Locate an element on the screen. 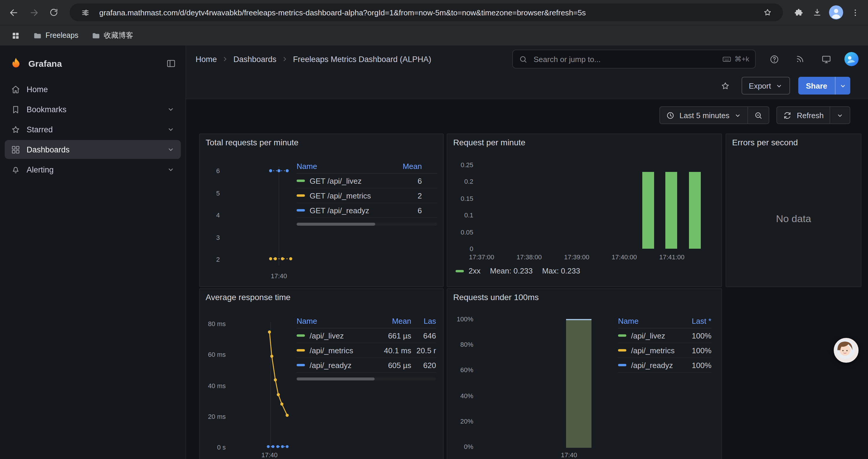 Image resolution: width=868 pixels, height=459 pixels. legend-row: /api/_livez 661 µs 646 is located at coordinates (366, 336).